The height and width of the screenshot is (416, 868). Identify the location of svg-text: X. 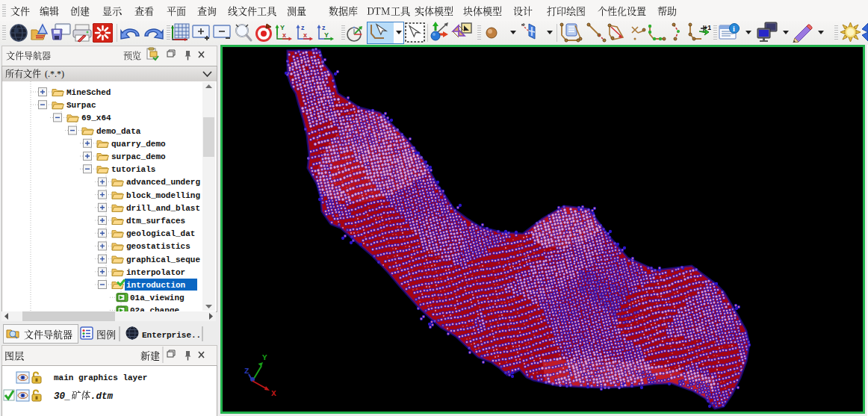
(273, 394).